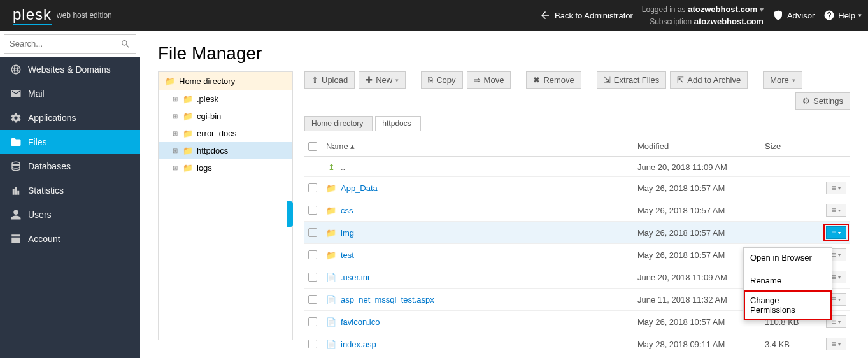 Image resolution: width=868 pixels, height=358 pixels. What do you see at coordinates (823, 101) in the screenshot?
I see `settings-button: ⚙Settings` at bounding box center [823, 101].